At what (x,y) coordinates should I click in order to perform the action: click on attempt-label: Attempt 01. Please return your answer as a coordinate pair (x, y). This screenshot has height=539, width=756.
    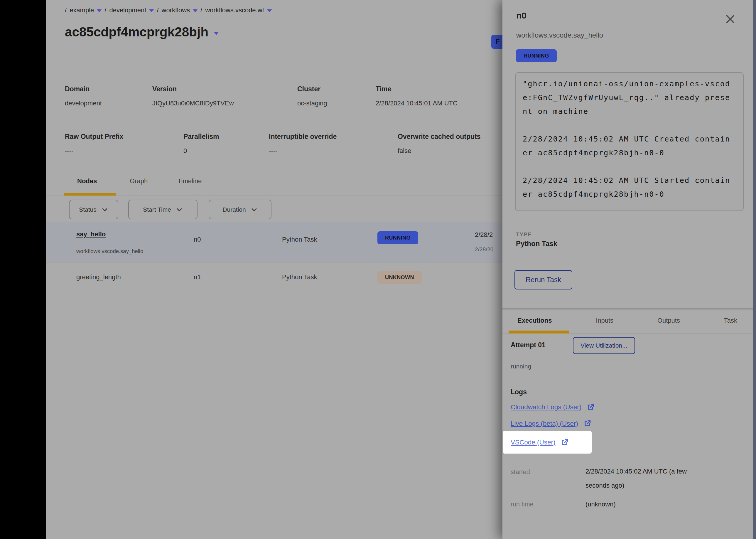
    Looking at the image, I should click on (528, 345).